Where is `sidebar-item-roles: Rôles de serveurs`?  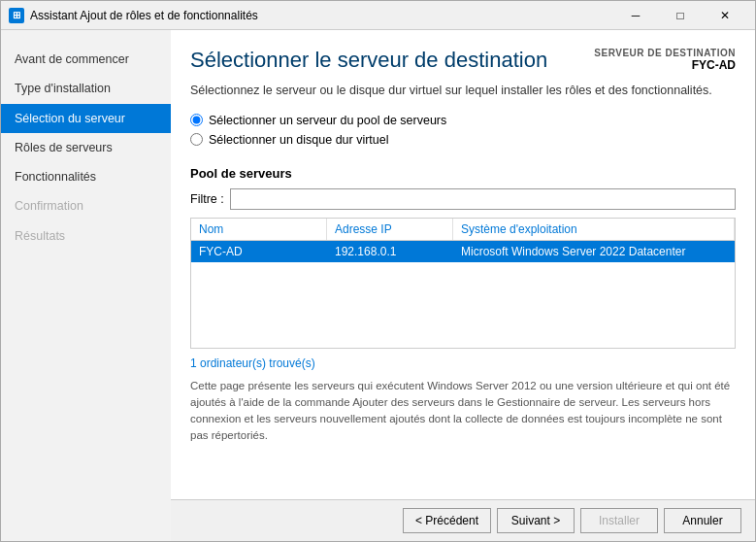 sidebar-item-roles: Rôles de serveurs is located at coordinates (85, 148).